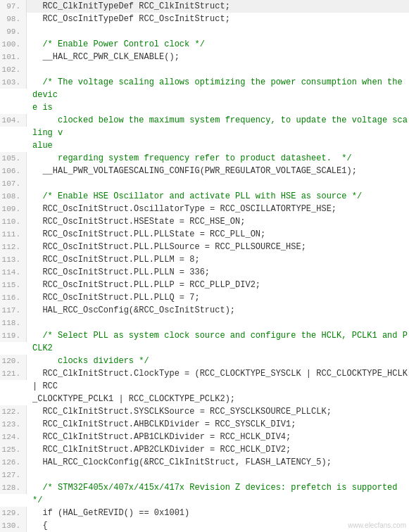 Image resolution: width=409 pixels, height=532 pixels. I want to click on line-content-114: RCC_OscInitStruct.PLL.PLLN = 336;, so click(218, 272).